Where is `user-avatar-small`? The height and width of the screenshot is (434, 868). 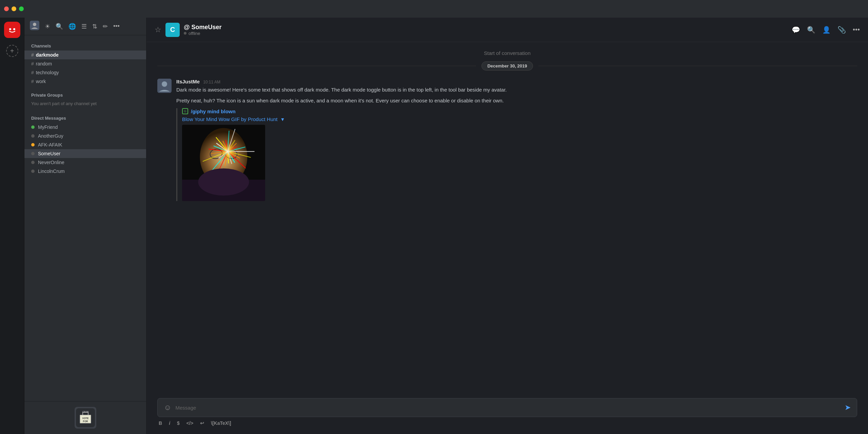 user-avatar-small is located at coordinates (35, 26).